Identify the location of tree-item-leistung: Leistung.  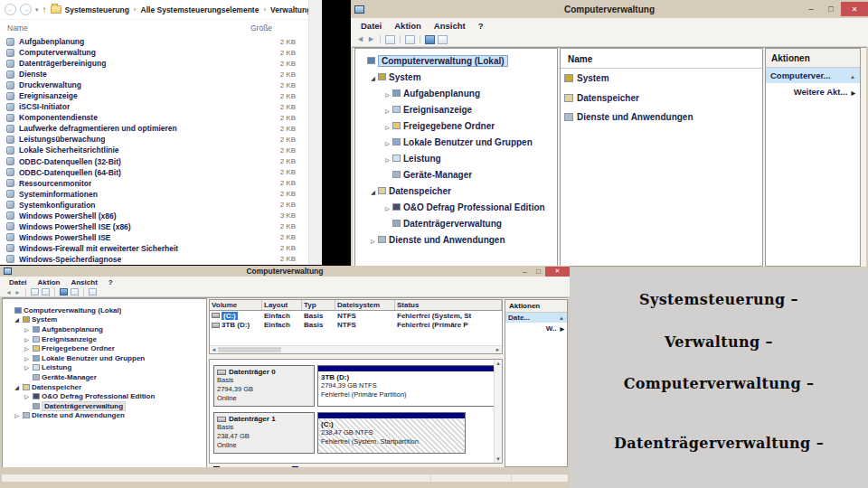
(105, 369).